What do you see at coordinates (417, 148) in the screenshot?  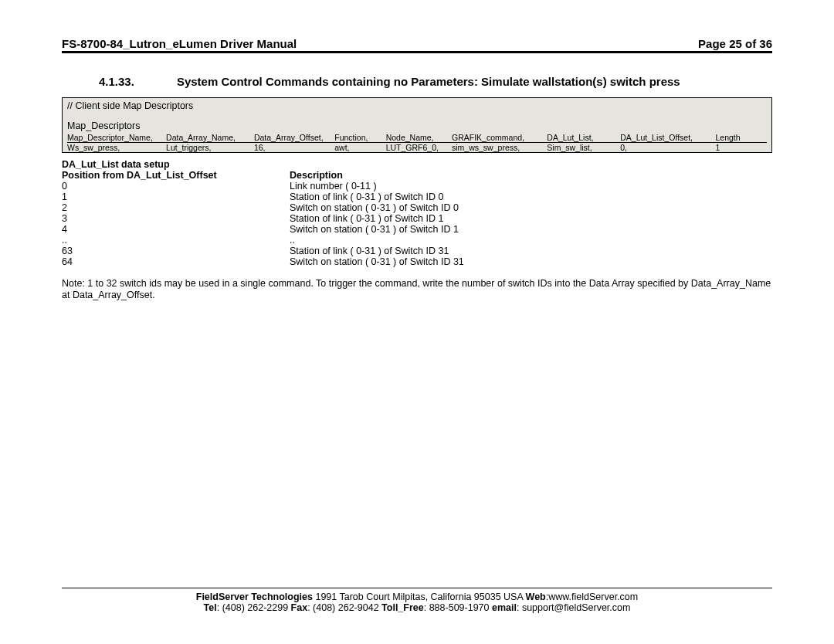 I see `table-row: Ws_sw_press, Lut_triggers, 16, awt, LUT_…` at bounding box center [417, 148].